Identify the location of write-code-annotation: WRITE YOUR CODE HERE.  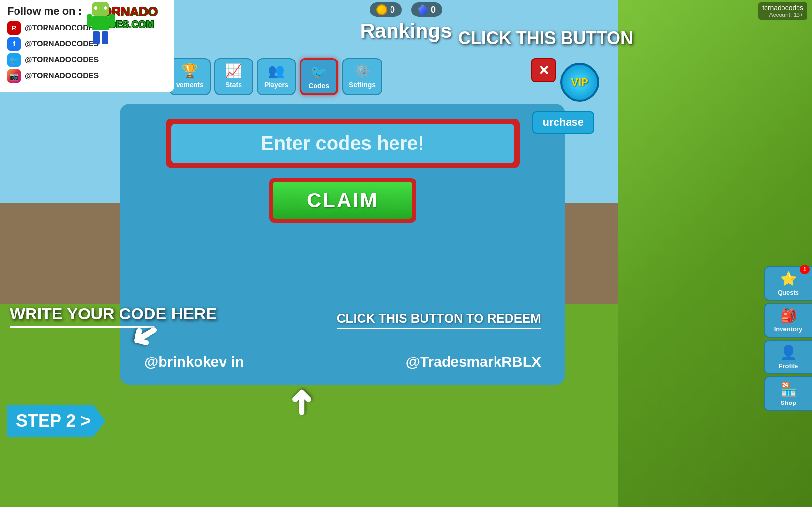
(113, 316).